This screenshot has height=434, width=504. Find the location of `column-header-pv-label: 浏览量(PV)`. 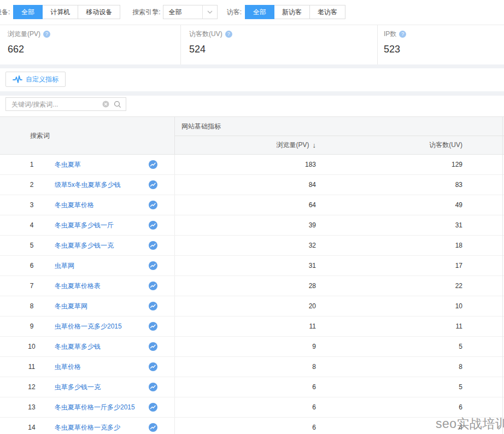

column-header-pv-label: 浏览量(PV) is located at coordinates (293, 145).